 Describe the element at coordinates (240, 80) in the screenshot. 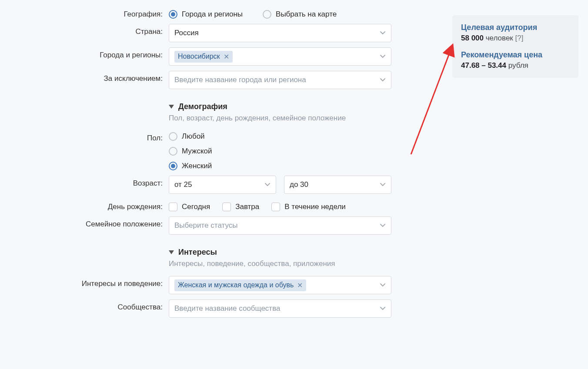

I see `exclude-placeholder: Введите название города или региона` at that location.